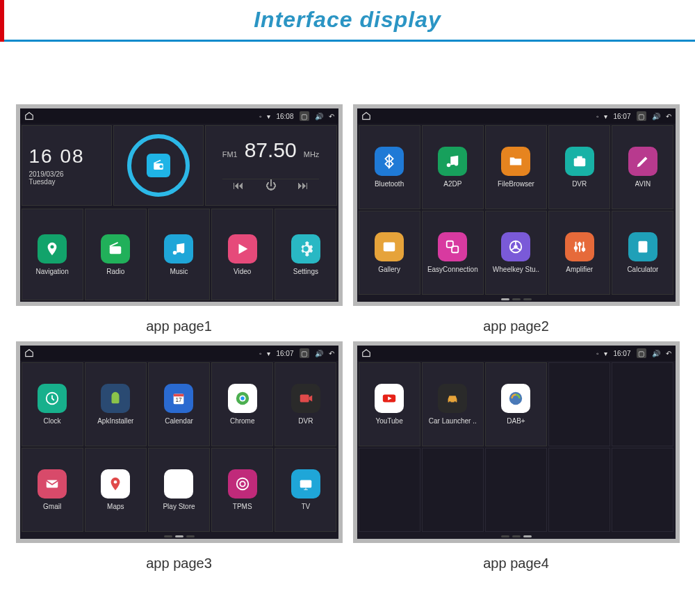 This screenshot has height=616, width=695. I want to click on app-video: Video, so click(242, 254).